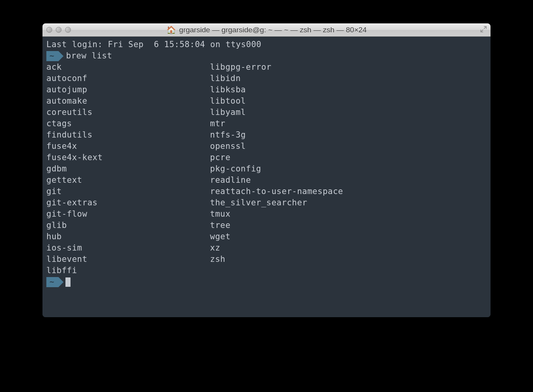 The height and width of the screenshot is (392, 533). Describe the element at coordinates (348, 248) in the screenshot. I see `list-item: xz` at that location.